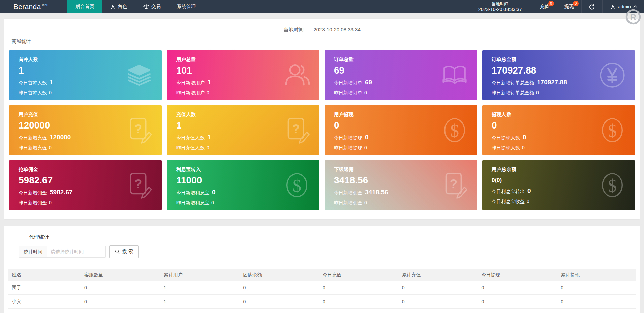 This screenshot has width=644, height=313. Describe the element at coordinates (122, 7) in the screenshot. I see `nav-item-label: 角色` at that location.